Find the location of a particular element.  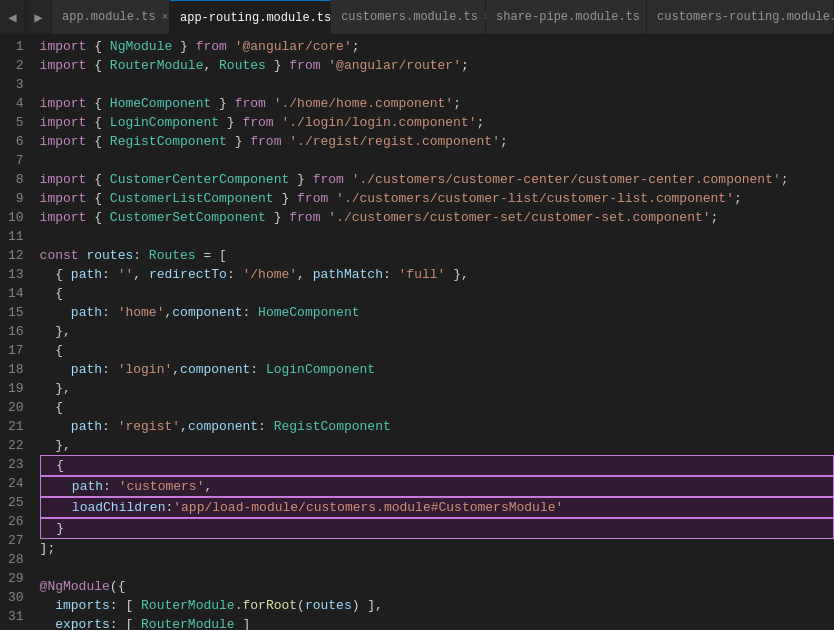

code-line: { path: '', redirectTo: '/home', pathMat… is located at coordinates (437, 274).